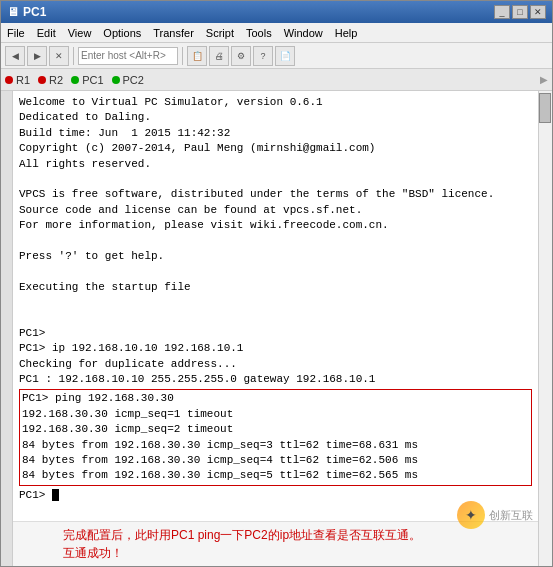 This screenshot has height=567, width=553. What do you see at coordinates (197, 56) in the screenshot?
I see `copy-button: 📋` at bounding box center [197, 56].